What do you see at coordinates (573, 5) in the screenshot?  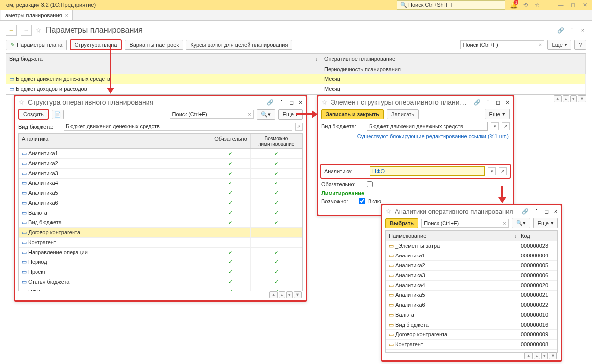 I see `maximize-icon: ◻` at bounding box center [573, 5].